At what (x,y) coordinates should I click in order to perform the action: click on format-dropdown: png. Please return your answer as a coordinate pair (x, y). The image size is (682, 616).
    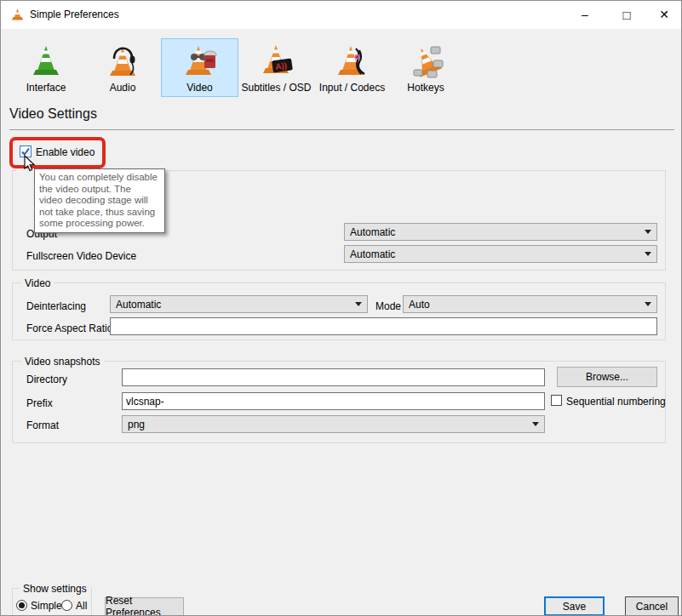
    Looking at the image, I should click on (334, 424).